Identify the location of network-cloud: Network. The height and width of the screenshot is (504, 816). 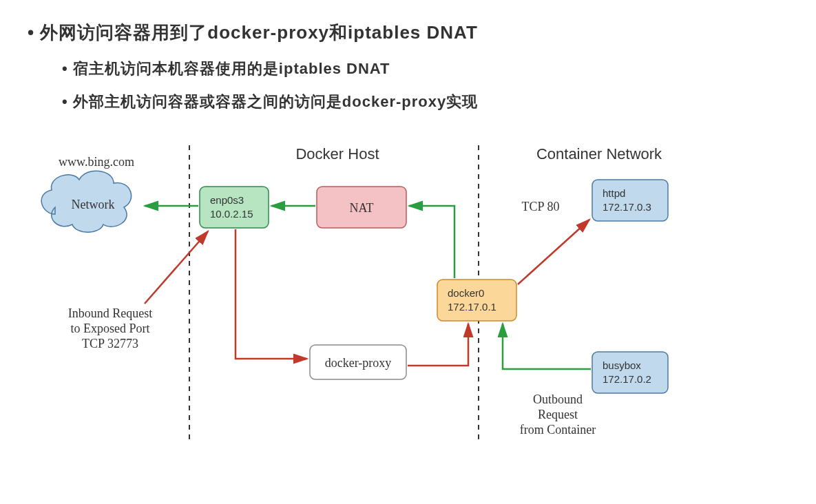
(86, 201).